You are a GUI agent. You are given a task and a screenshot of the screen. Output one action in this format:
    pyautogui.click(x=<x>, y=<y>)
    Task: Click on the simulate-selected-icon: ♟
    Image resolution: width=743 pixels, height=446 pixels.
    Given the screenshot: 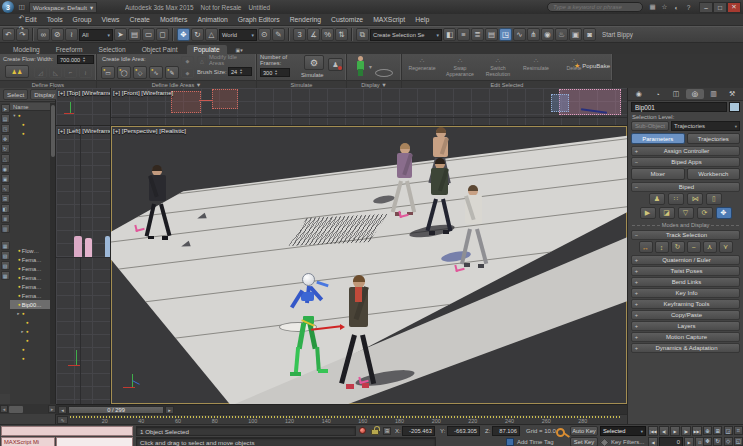 What is the action you would take?
    pyautogui.click(x=336, y=64)
    